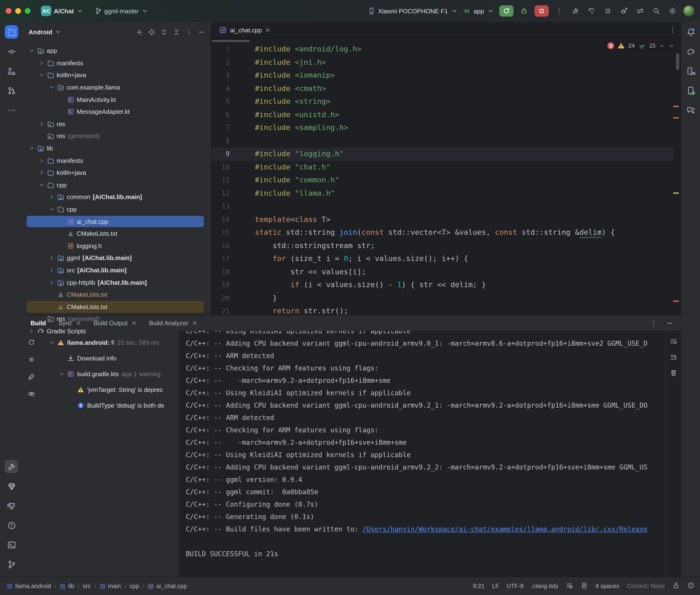 The width and height of the screenshot is (700, 595). Describe the element at coordinates (31, 360) in the screenshot. I see `stop-build-button` at that location.